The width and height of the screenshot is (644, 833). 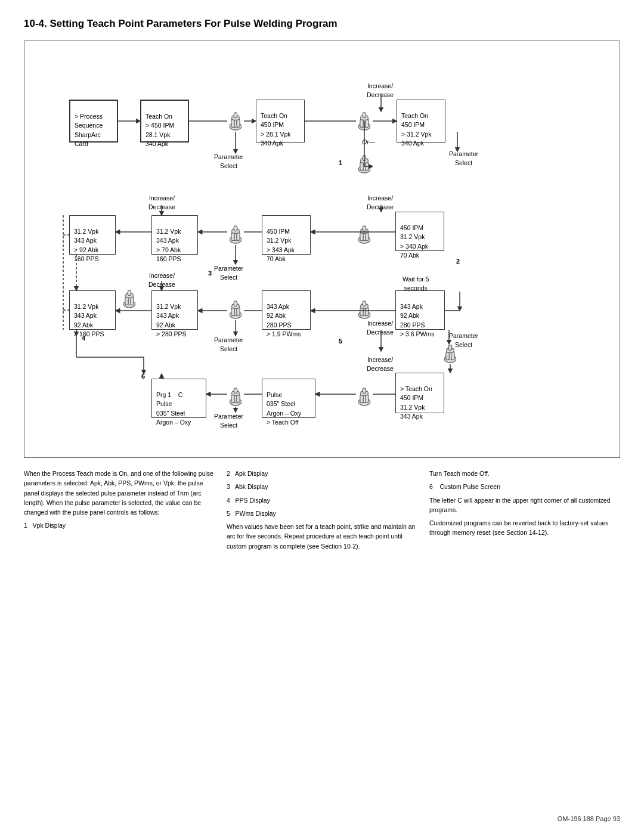 I want to click on box-b10: 31.2 Vpk343 Apk92 Abk> 280 PPS, so click(x=175, y=310).